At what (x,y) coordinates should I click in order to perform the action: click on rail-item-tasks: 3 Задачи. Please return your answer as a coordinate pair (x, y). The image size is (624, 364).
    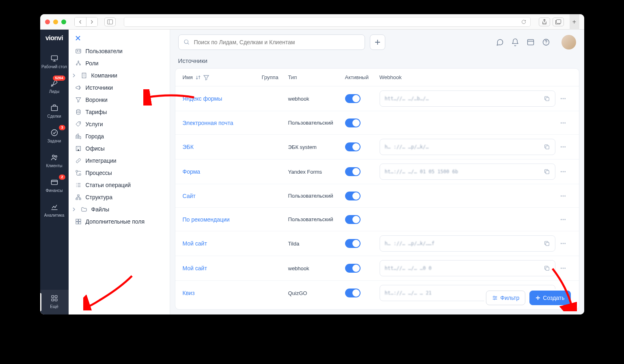
    Looking at the image, I should click on (54, 136).